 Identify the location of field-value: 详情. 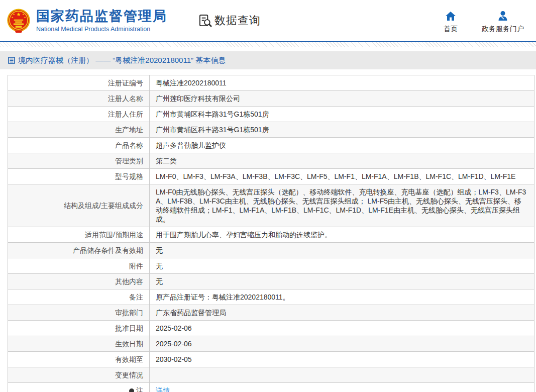
(342, 387).